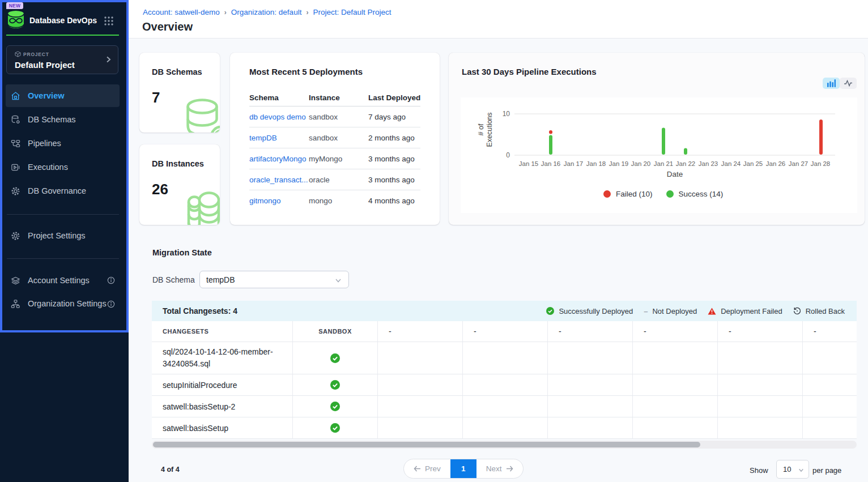 The width and height of the screenshot is (868, 482). I want to click on svg-text: Jan 20, so click(641, 164).